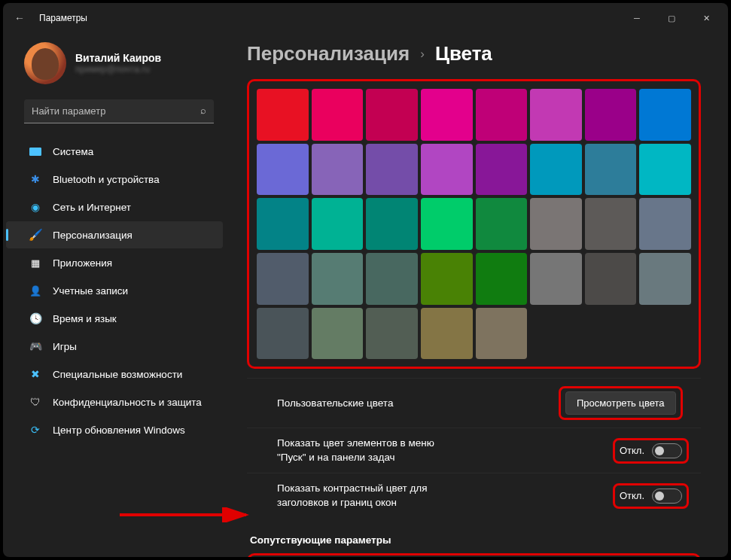 Image resolution: width=731 pixels, height=560 pixels. I want to click on sidebar-item-label: Приложения, so click(83, 263).